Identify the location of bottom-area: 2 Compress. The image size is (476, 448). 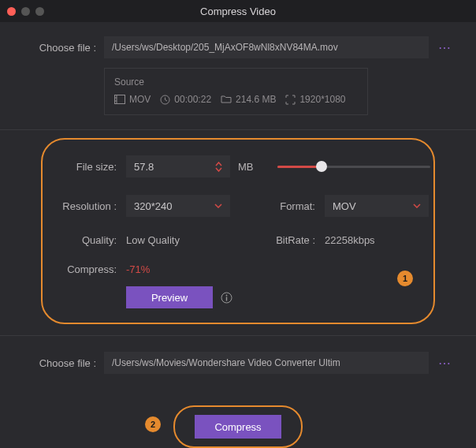
(238, 411).